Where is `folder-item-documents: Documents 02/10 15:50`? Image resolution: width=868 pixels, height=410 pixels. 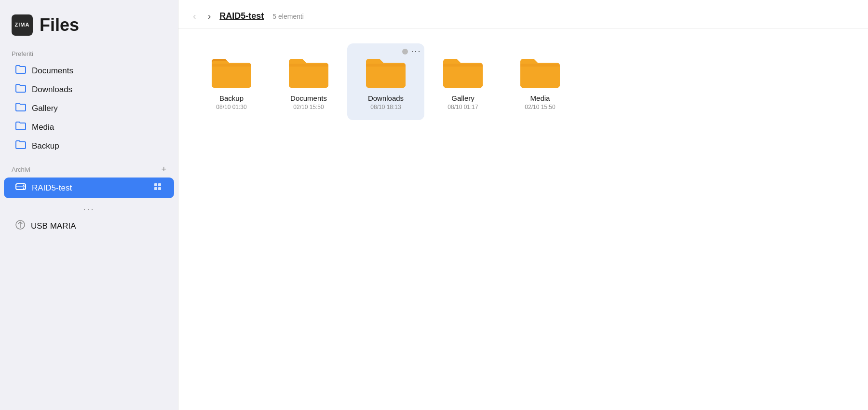 folder-item-documents: Documents 02/10 15:50 is located at coordinates (309, 82).